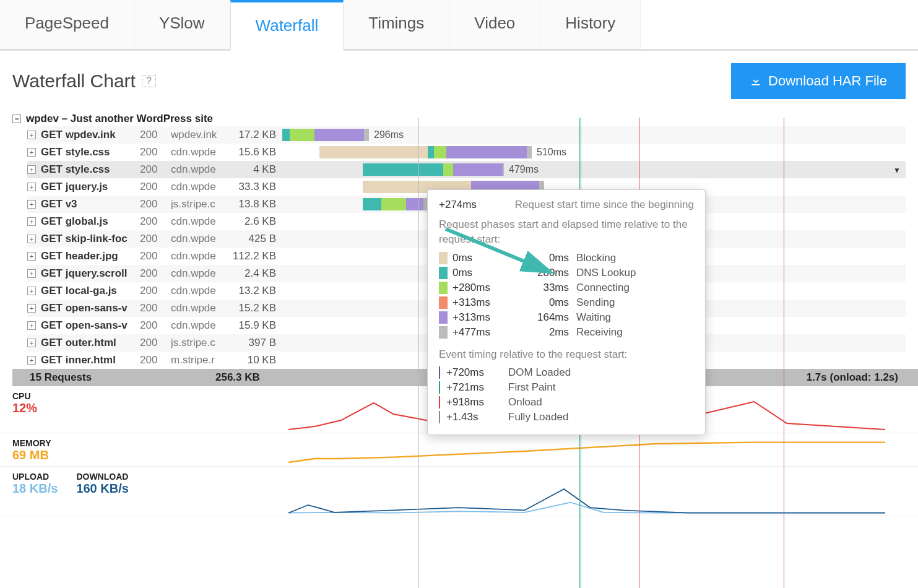 This screenshot has height=588, width=918. What do you see at coordinates (566, 303) in the screenshot?
I see `tooltip-phase-row: +313ms 0ms Sending` at bounding box center [566, 303].